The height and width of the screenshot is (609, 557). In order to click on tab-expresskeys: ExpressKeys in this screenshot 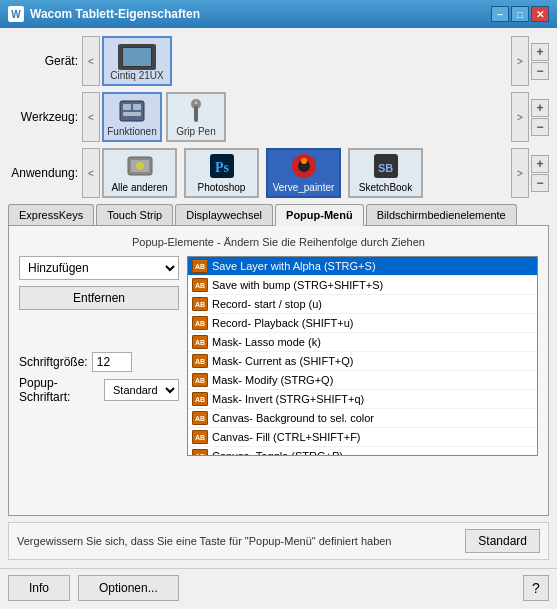, I will do `click(51, 214)`.